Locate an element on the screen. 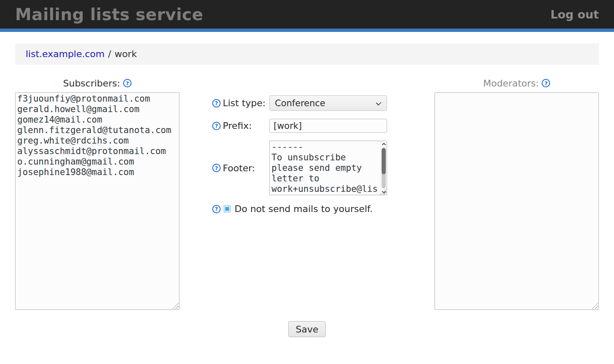 Image resolution: width=614 pixels, height=364 pixels. prefix-label: Prefix: is located at coordinates (245, 126).